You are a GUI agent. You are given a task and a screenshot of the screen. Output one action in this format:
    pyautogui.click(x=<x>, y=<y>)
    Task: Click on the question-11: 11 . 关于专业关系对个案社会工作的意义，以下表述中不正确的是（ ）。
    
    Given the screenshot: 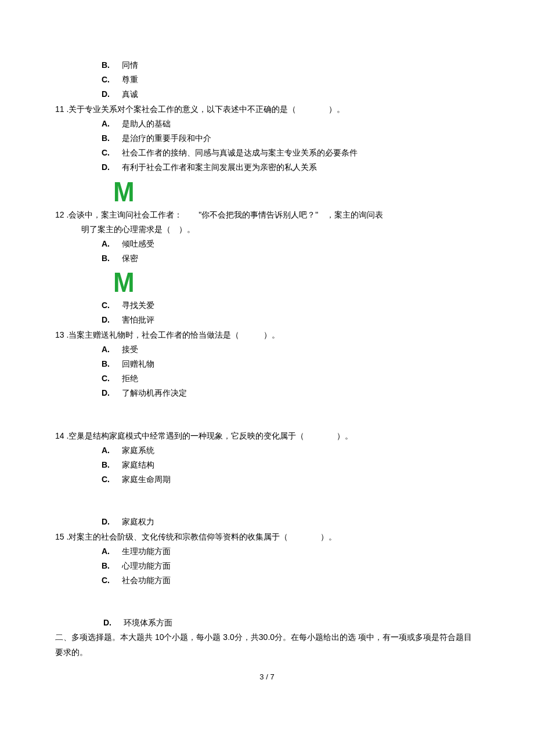 What is the action you would take?
    pyautogui.click(x=267, y=109)
    